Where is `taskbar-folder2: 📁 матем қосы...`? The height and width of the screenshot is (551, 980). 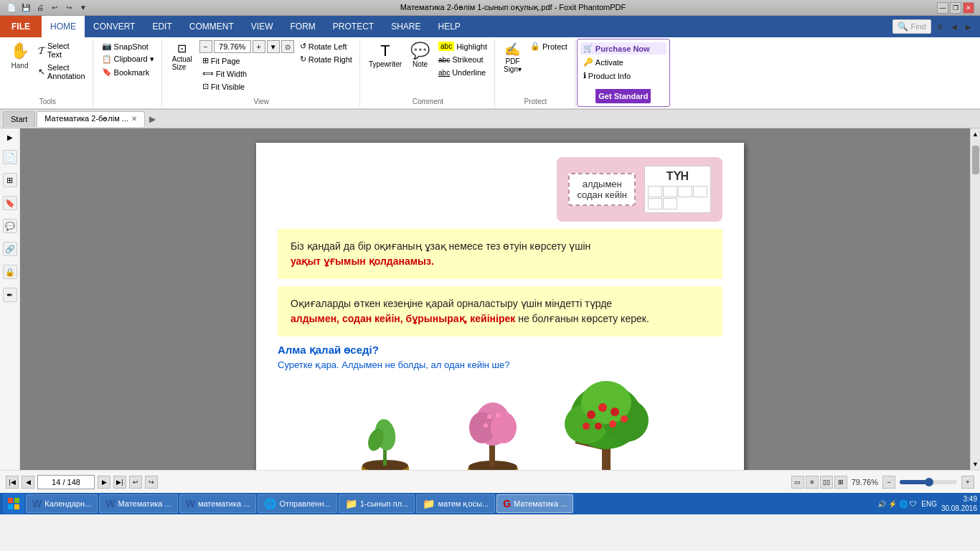 taskbar-folder2: 📁 матем қосы... is located at coordinates (456, 504).